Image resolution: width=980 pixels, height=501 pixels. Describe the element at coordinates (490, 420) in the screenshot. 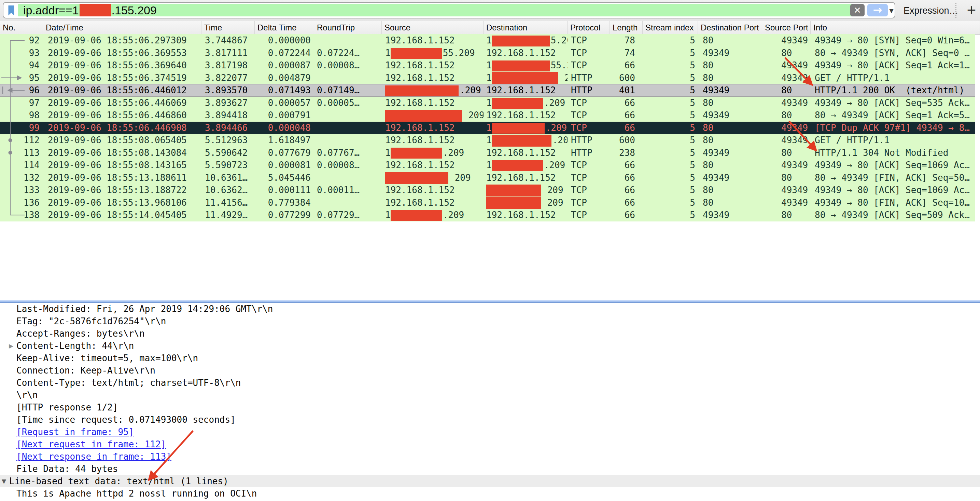

I see `detail-line: [Time since request: 0.071493000 seconds…` at that location.